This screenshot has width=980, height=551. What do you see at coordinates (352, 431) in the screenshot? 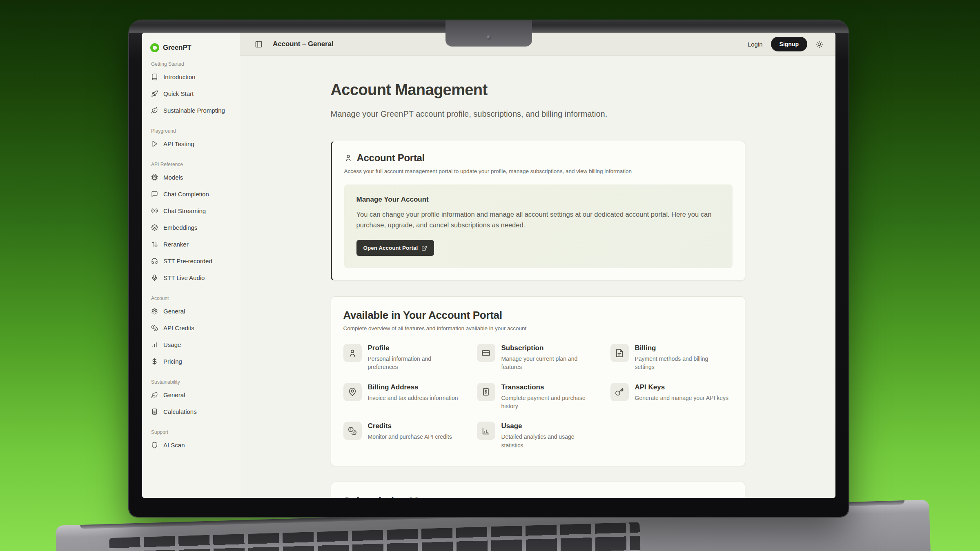
I see `coins-icon` at bounding box center [352, 431].